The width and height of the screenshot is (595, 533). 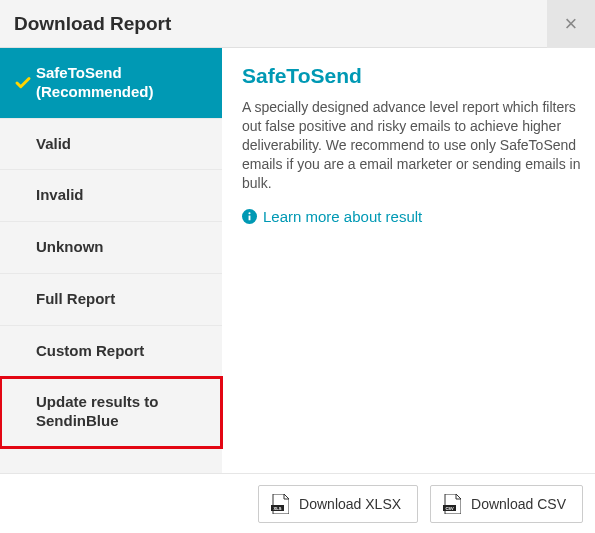 What do you see at coordinates (92, 24) in the screenshot?
I see `dialog-title: Download Report` at bounding box center [92, 24].